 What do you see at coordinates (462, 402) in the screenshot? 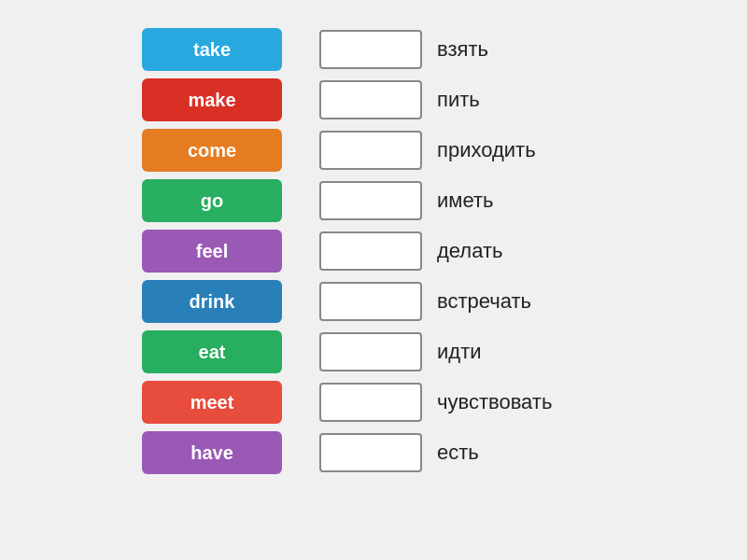
I see `match-row-8: чувствовать` at bounding box center [462, 402].